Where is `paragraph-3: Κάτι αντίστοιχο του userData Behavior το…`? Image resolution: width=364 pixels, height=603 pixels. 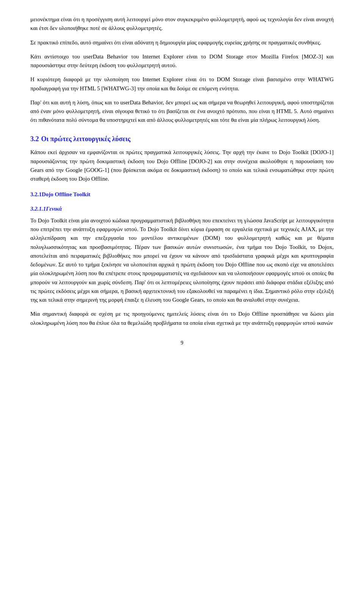
paragraph-3: Κάτι αντίστοιχο του userData Behavior το… is located at coordinates (182, 61).